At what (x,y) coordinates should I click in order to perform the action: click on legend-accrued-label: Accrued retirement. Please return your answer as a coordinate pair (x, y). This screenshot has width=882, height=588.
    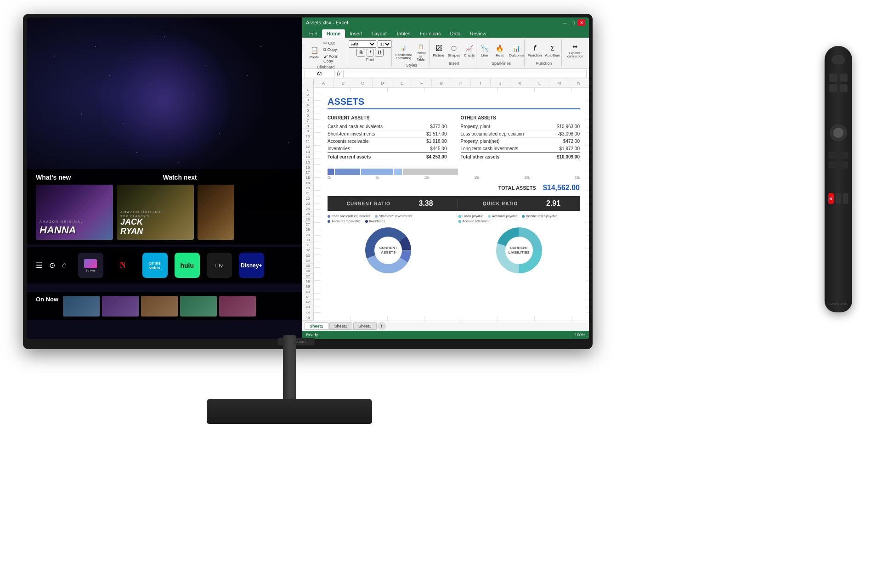
    Looking at the image, I should click on (476, 221).